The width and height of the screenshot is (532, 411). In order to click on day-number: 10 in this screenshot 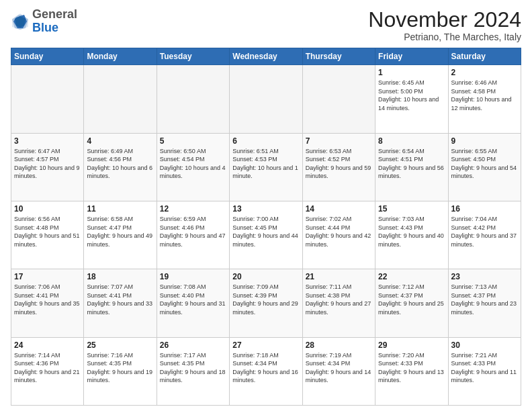, I will do `click(47, 209)`.